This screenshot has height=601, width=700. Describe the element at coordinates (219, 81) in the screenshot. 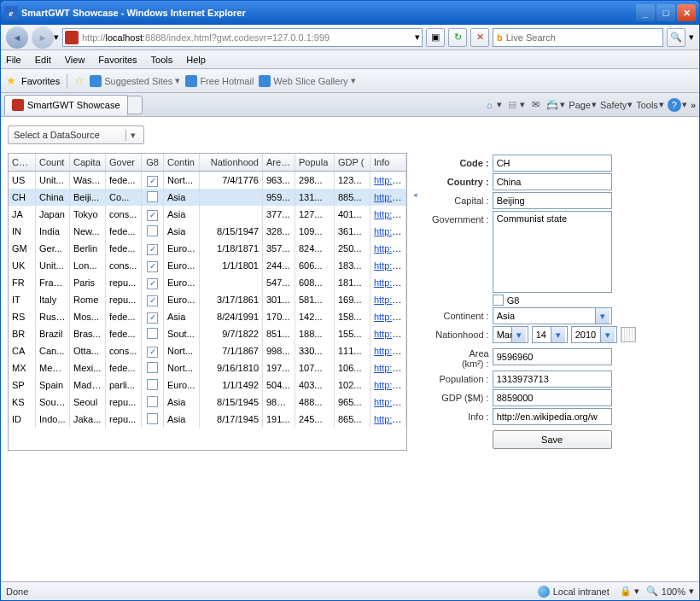

I see `free-hotmail-link: Free Hotmail` at that location.